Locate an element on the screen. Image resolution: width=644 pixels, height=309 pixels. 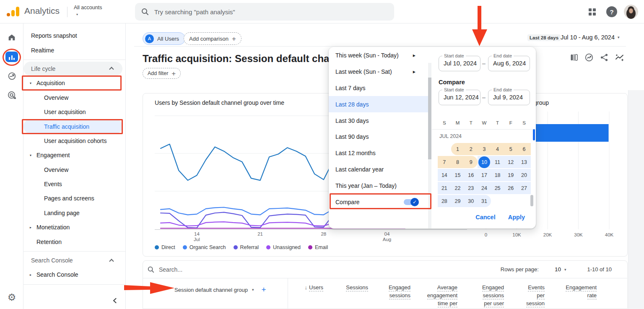
metric-header-engaged-sessions: Engagedsessions is located at coordinates (389, 295).